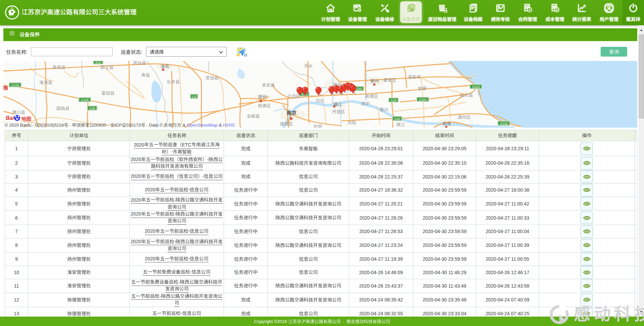 The width and height of the screenshot is (644, 326). What do you see at coordinates (85, 100) in the screenshot?
I see `svg-text: G105` at bounding box center [85, 100].